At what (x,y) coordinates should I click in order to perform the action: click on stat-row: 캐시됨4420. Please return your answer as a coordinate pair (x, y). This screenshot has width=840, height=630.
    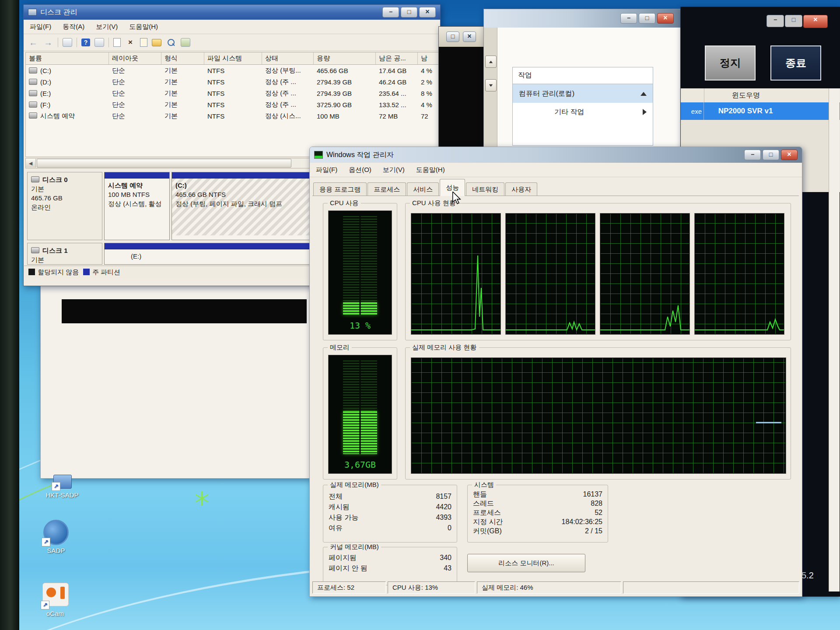
    Looking at the image, I should click on (390, 507).